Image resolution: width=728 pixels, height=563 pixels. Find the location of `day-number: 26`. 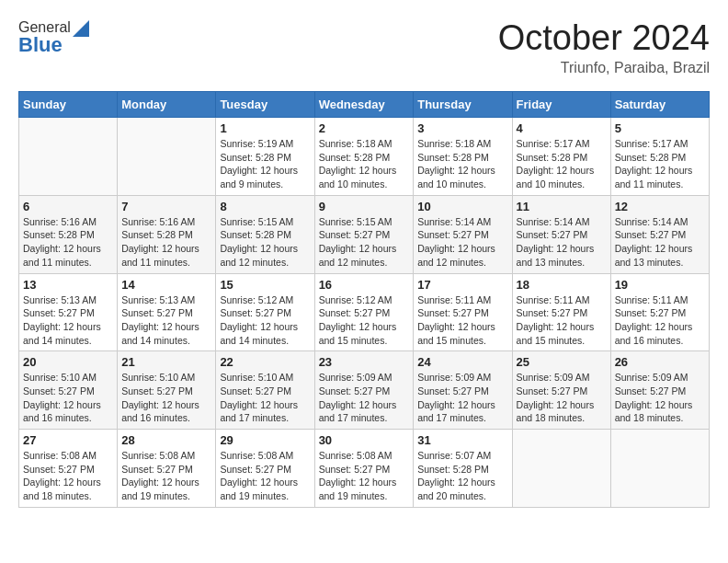

day-number: 26 is located at coordinates (660, 362).